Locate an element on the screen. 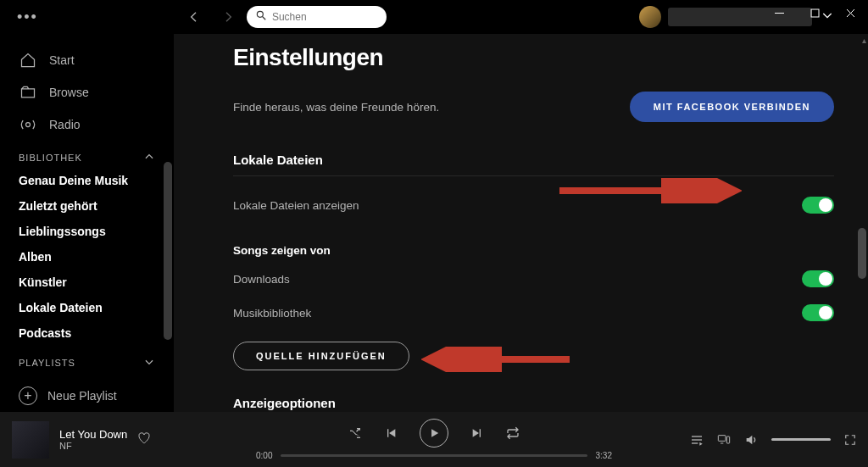  track-title: Let You Down is located at coordinates (93, 434).